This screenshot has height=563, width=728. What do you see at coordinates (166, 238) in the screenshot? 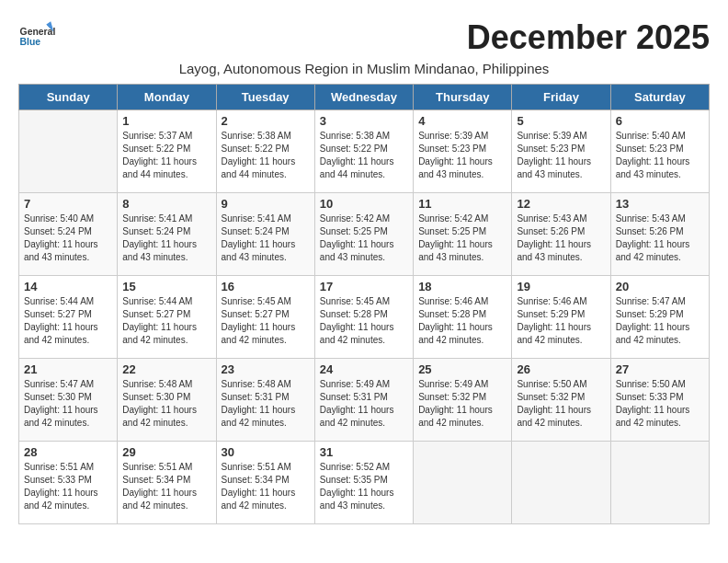
I see `day-info: Sunrise: 5:41 AM Sunset: 5:24 PM Dayligh…` at bounding box center [166, 238].